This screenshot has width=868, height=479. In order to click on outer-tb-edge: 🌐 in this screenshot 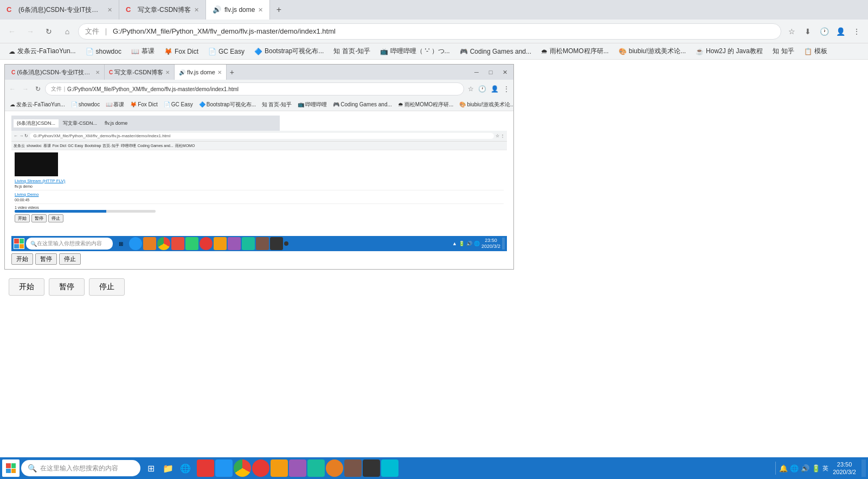, I will do `click(185, 468)`.